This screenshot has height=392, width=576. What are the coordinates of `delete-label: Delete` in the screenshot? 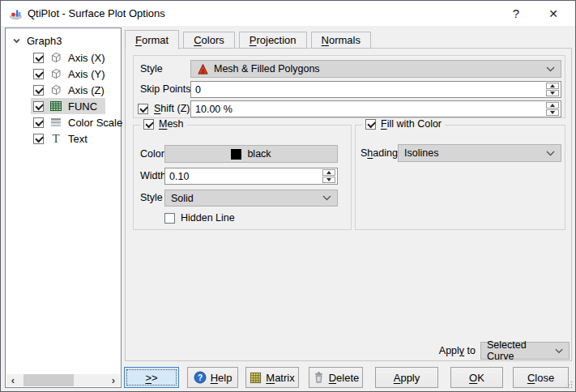 It's located at (344, 377).